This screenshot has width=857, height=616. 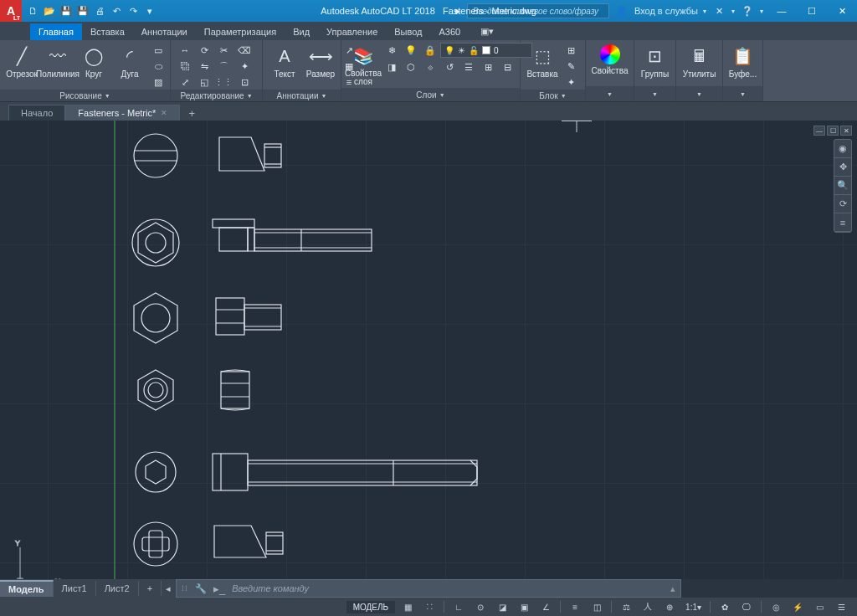 What do you see at coordinates (185, 588) in the screenshot?
I see `cmd-grip-icon: ⁞⁞` at bounding box center [185, 588].